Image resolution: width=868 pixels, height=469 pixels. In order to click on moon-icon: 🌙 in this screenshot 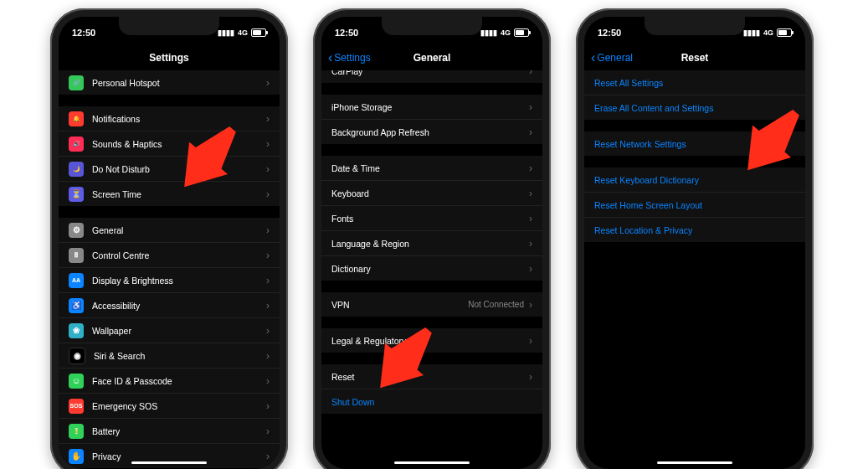, I will do `click(76, 169)`.